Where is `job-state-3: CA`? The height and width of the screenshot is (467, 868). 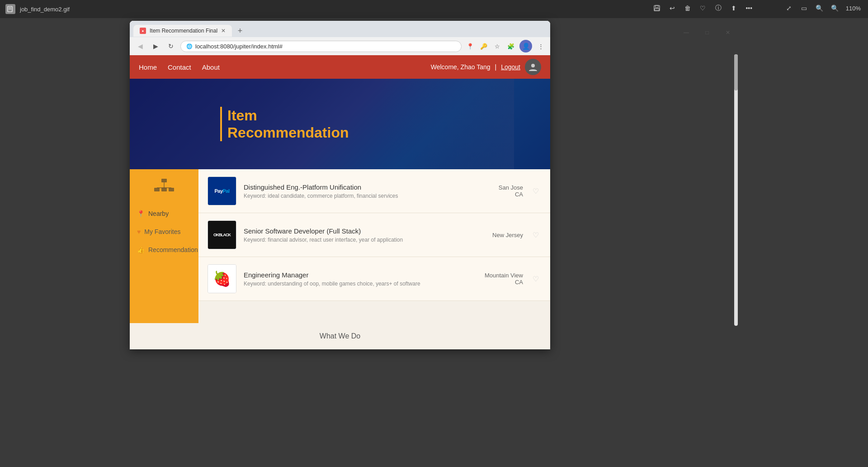
job-state-3: CA is located at coordinates (504, 282).